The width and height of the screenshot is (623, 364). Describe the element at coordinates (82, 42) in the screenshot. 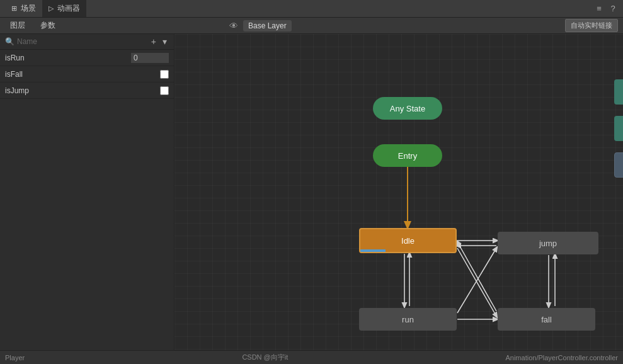

I see `search-input` at that location.